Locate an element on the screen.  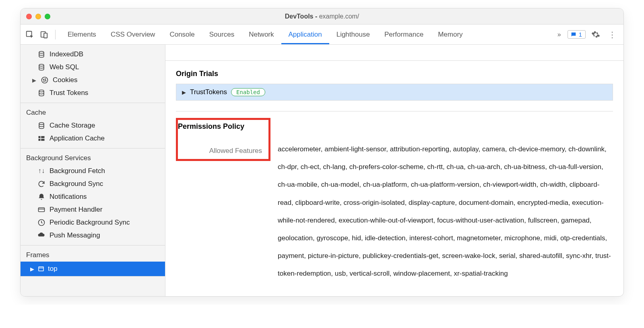
origin-trials-heading: Origin Trials is located at coordinates (394, 74).